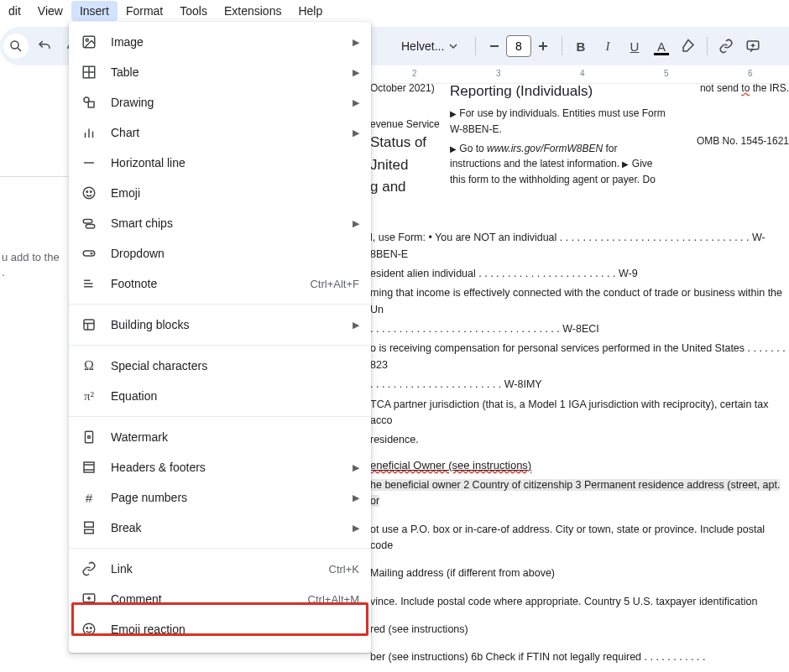 This screenshot has width=789, height=672. What do you see at coordinates (34, 265) in the screenshot?
I see `outline-hint: u add to the .` at bounding box center [34, 265].